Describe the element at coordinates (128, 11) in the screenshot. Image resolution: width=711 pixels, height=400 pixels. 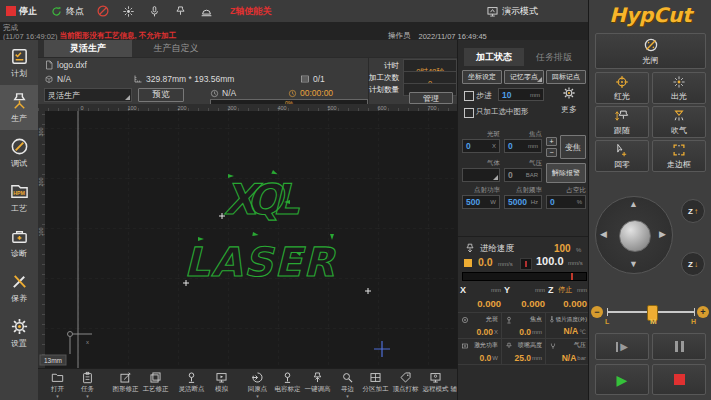
I see `laser-out-button` at that location.